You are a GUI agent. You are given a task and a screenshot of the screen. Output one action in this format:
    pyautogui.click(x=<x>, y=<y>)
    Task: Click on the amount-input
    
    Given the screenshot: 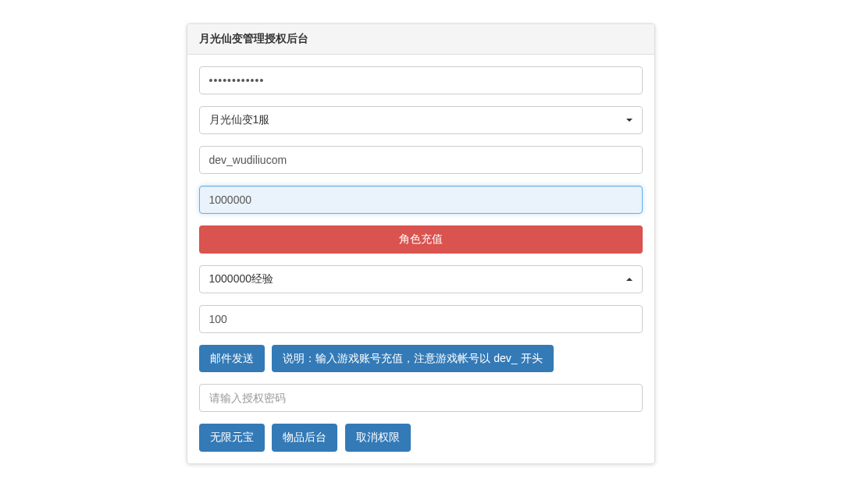 What is the action you would take?
    pyautogui.click(x=421, y=200)
    